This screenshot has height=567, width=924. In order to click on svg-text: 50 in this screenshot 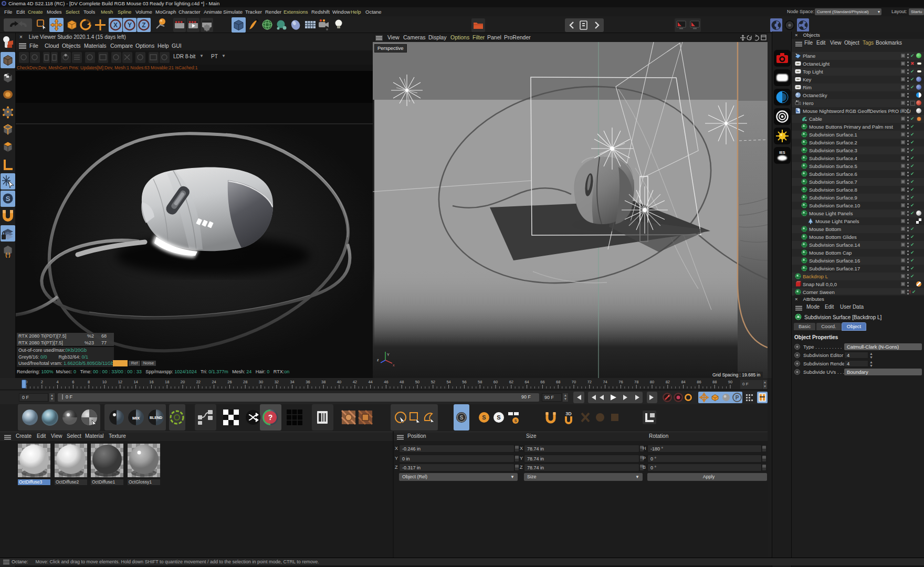, I will do `click(417, 382)`.